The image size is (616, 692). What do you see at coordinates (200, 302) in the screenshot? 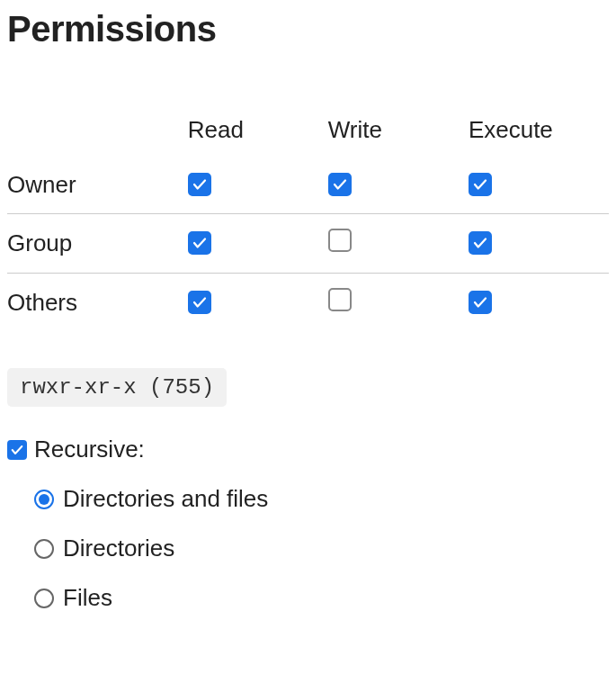
I see `perm-checkbox-others-read` at bounding box center [200, 302].